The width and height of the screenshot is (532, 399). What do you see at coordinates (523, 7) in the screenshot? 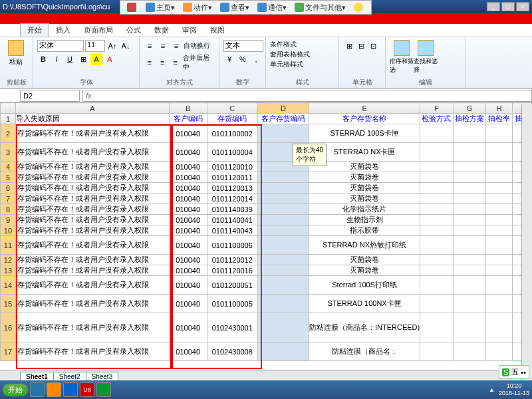
I see `close-button: ×` at bounding box center [523, 7].